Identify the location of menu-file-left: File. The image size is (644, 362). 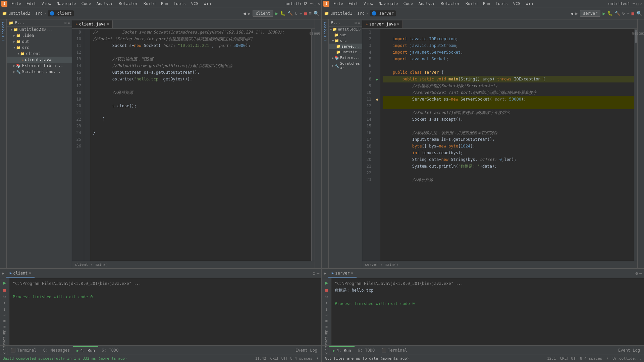
(16, 4).